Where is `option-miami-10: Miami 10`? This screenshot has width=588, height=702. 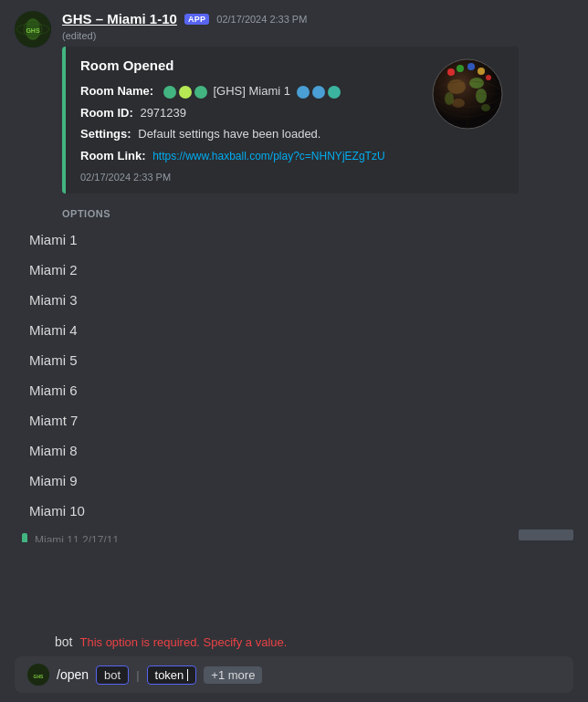
option-miami-10: Miami 10 is located at coordinates (294, 511).